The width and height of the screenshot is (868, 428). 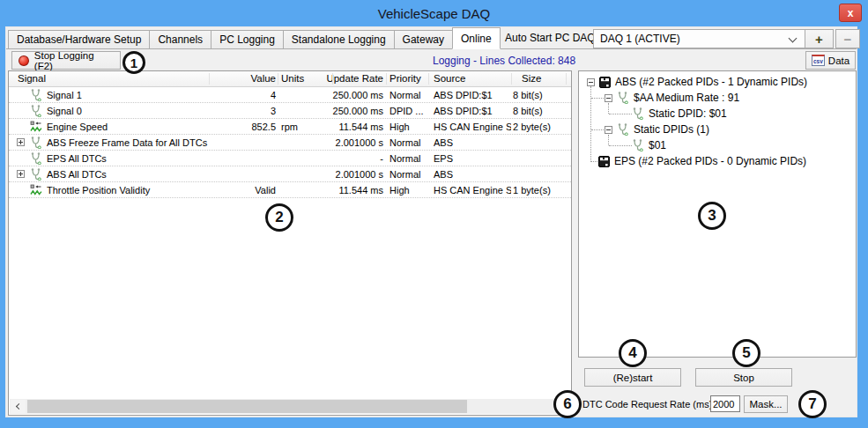 I want to click on column-header-size: Size, so click(x=531, y=78).